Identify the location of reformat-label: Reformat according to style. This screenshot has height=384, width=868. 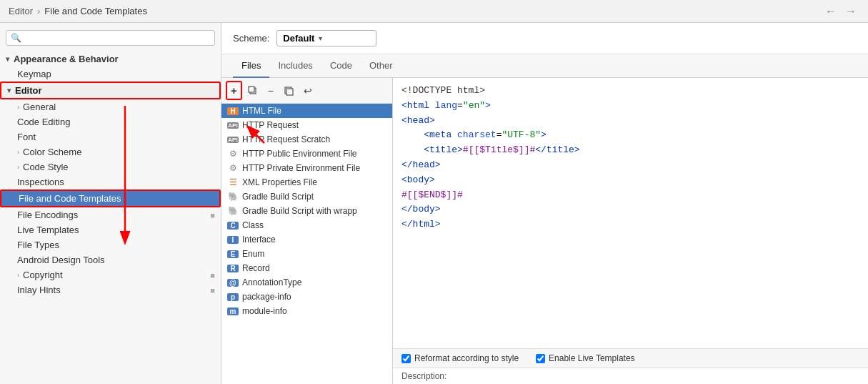
(467, 358).